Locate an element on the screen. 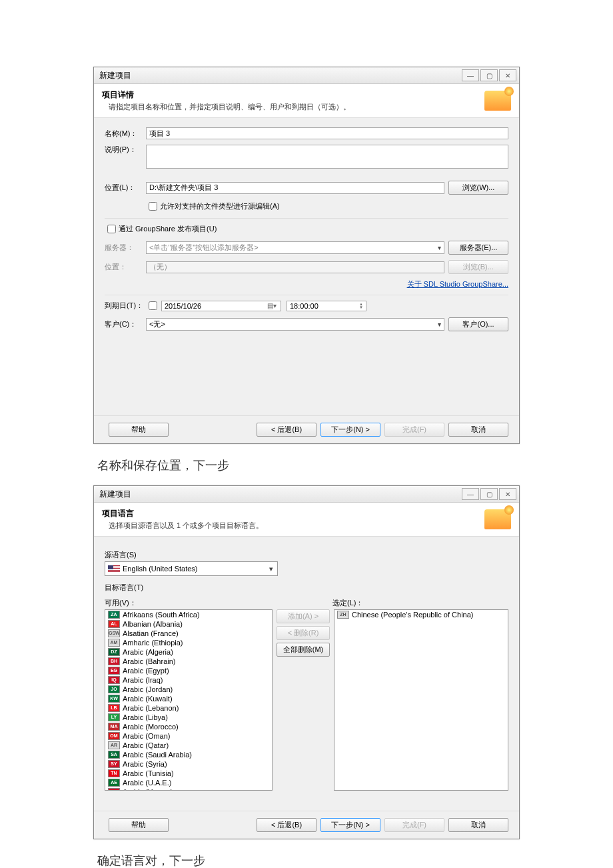 The width and height of the screenshot is (613, 868). list-item: LBArabic (Lebanon) is located at coordinates (189, 708).